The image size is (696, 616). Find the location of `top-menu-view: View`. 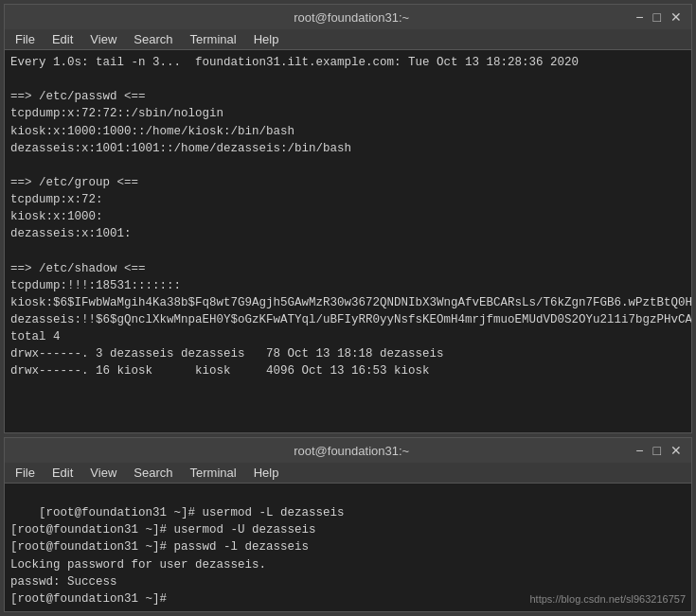

top-menu-view: View is located at coordinates (103, 40).